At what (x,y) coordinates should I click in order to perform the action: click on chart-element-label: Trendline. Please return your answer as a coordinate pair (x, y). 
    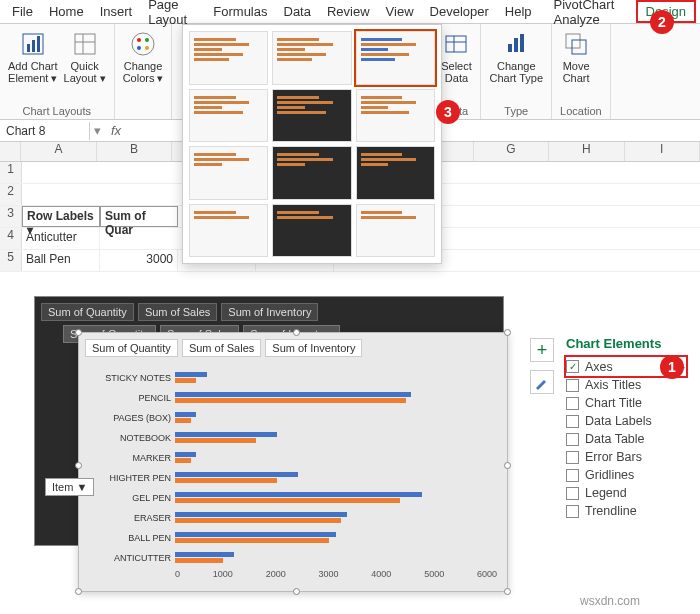
    Looking at the image, I should click on (611, 511).